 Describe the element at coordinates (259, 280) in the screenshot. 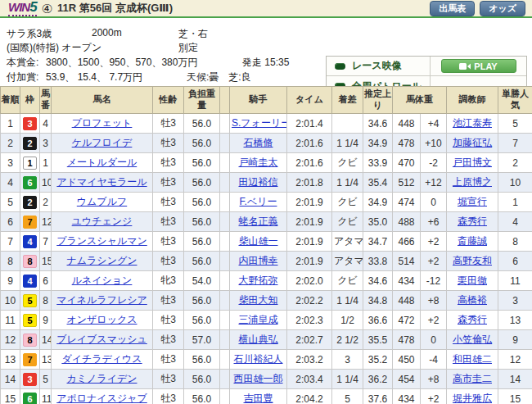

I see `jockey-link: 大野拓弥` at that location.